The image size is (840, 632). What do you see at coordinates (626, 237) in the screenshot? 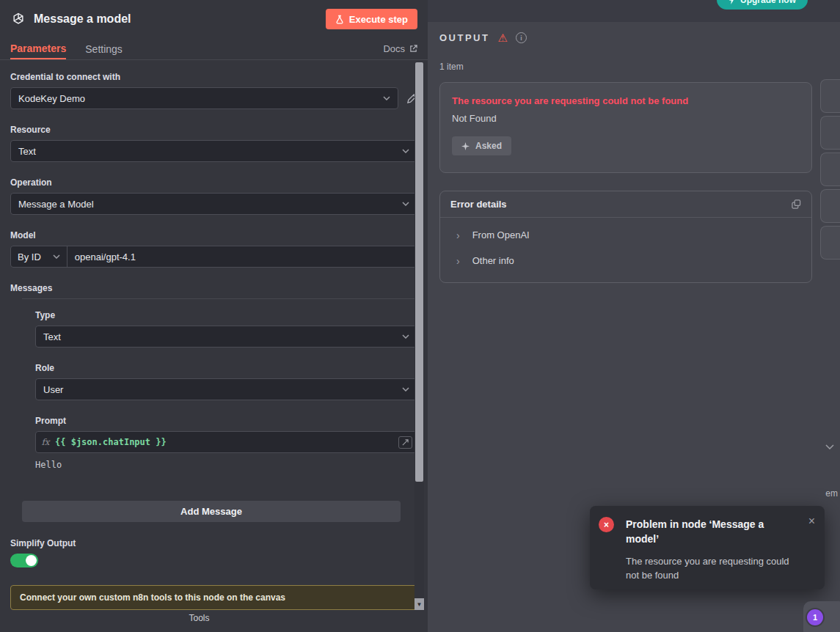
I see `error-details-card: Error details › From OpenAI › Other info` at bounding box center [626, 237].